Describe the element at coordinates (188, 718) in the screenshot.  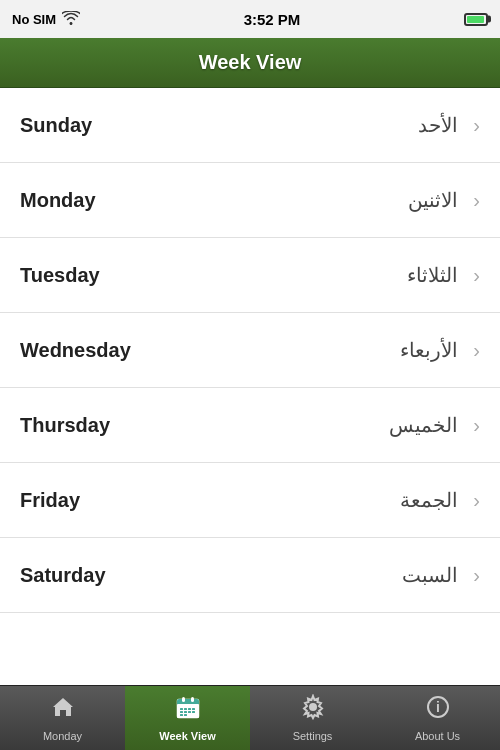
I see `tab-week-view: Week View` at that location.